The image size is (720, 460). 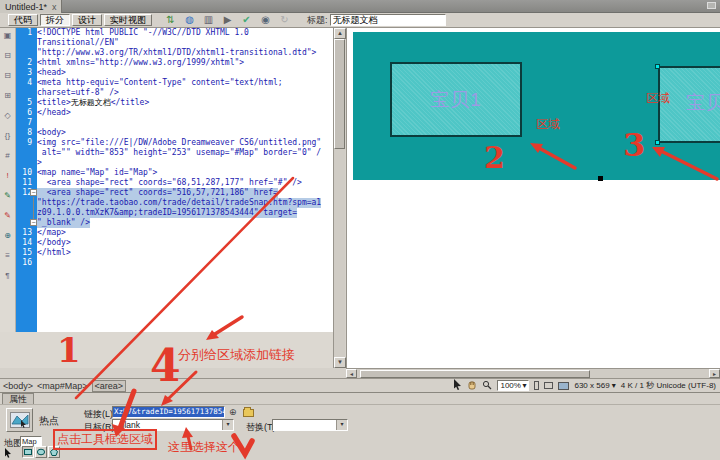 What do you see at coordinates (185, 203) in the screenshot?
I see `code-row: "https://trade.taobao.com/trade/detail/t…` at bounding box center [185, 203].